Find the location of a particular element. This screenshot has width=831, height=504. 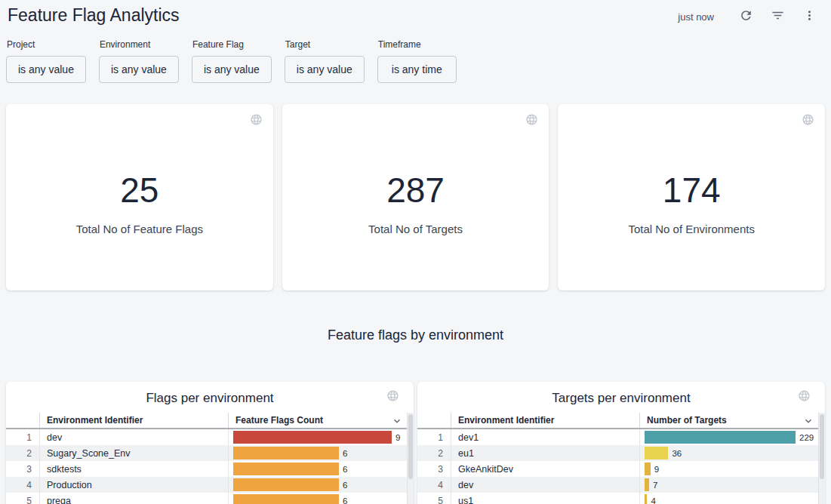

value-label: 229 is located at coordinates (806, 438).